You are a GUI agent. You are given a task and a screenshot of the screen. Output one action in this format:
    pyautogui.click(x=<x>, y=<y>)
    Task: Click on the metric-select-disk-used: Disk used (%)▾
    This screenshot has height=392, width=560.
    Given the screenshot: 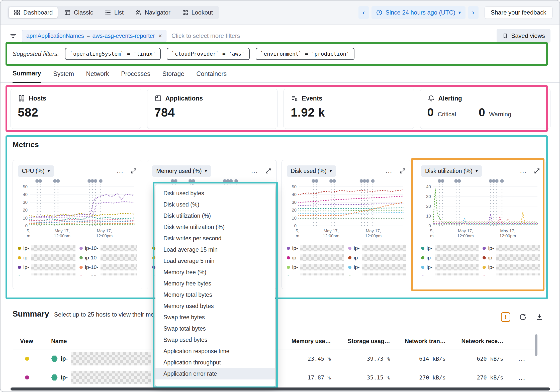 What is the action you would take?
    pyautogui.click(x=311, y=171)
    